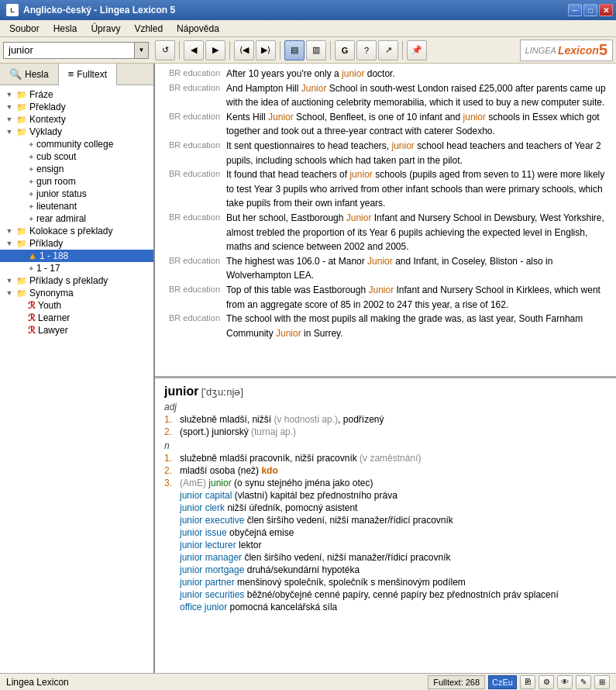 The width and height of the screenshot is (616, 690). I want to click on tab-hesla: 🔍 Hesla, so click(29, 74).